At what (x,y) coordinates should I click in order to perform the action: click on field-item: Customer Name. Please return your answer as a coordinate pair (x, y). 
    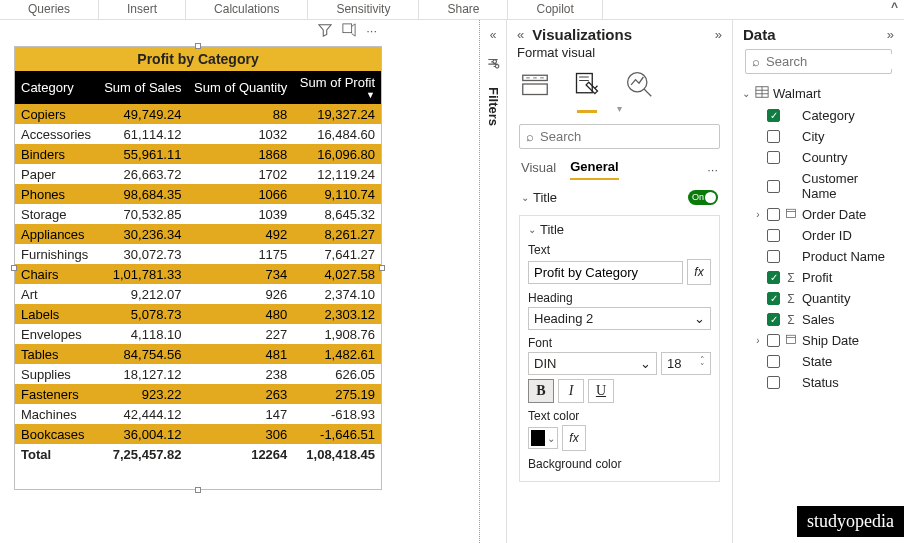
    Looking at the image, I should click on (818, 186).